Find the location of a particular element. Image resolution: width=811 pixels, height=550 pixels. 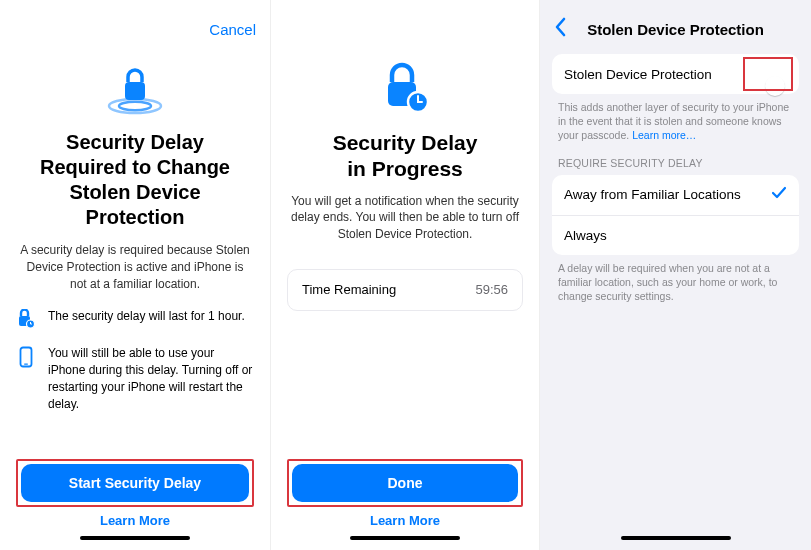

bottom-bar: Done Learn More is located at coordinates (405, 504).